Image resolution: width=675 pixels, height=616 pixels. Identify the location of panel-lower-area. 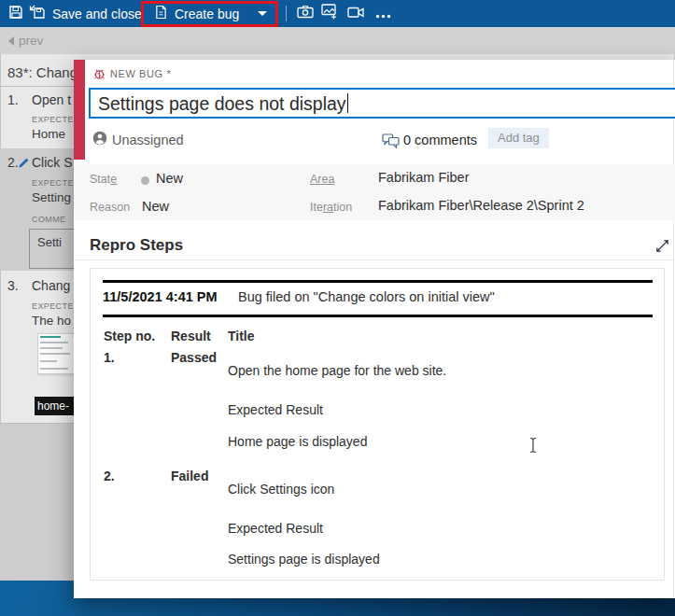
(37, 502).